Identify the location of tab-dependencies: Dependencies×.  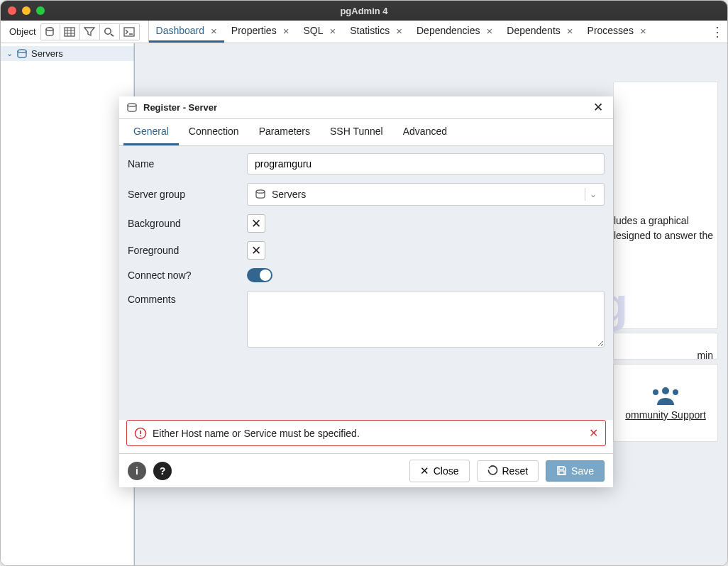
(454, 31).